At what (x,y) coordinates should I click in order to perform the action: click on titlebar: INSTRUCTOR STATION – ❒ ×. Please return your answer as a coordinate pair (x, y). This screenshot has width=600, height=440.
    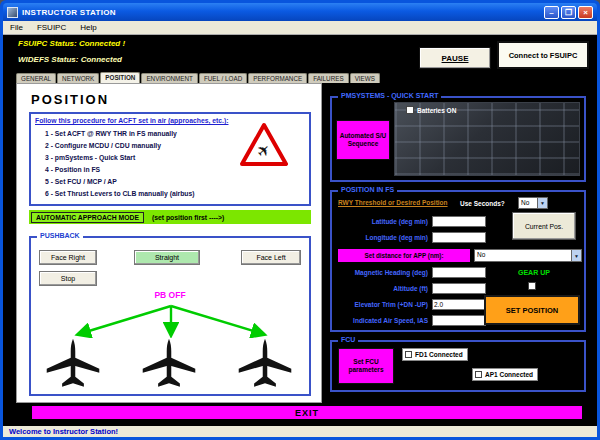
    Looking at the image, I should click on (300, 12).